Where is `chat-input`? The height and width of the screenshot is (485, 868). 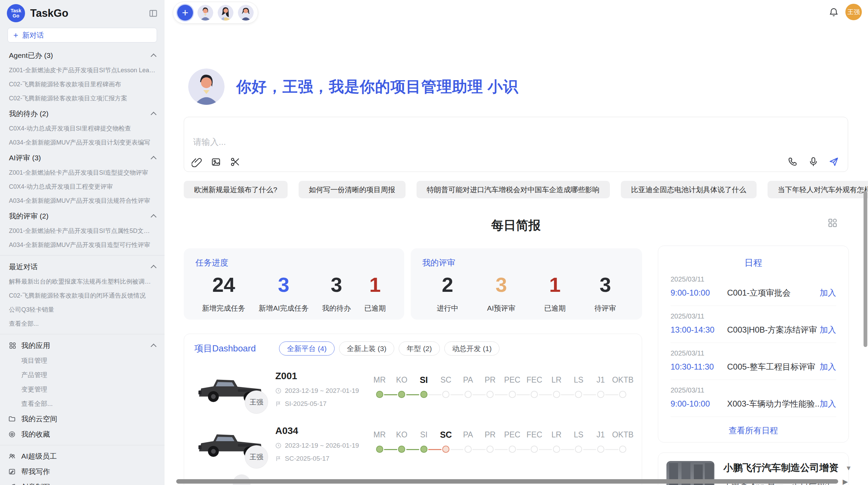
chat-input is located at coordinates (433, 142).